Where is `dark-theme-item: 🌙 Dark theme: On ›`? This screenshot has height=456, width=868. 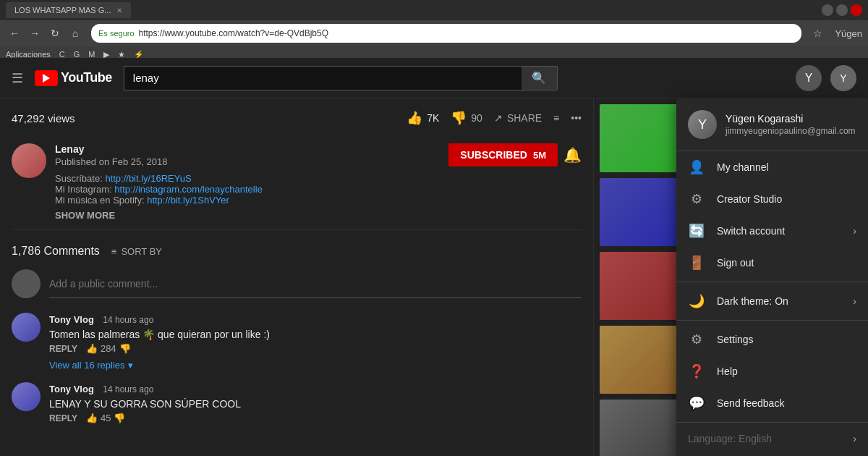
dark-theme-item: 🌙 Dark theme: On › is located at coordinates (773, 301).